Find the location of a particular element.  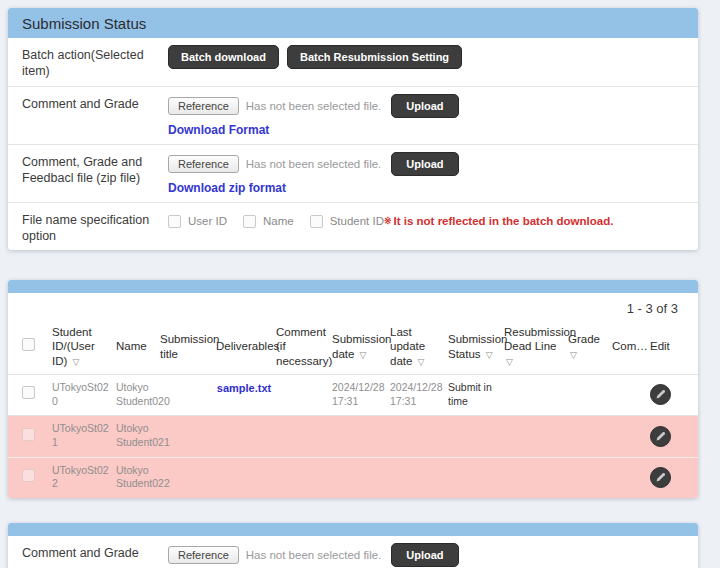

column-submission-status: Submission Status ▽ is located at coordinates (474, 347).